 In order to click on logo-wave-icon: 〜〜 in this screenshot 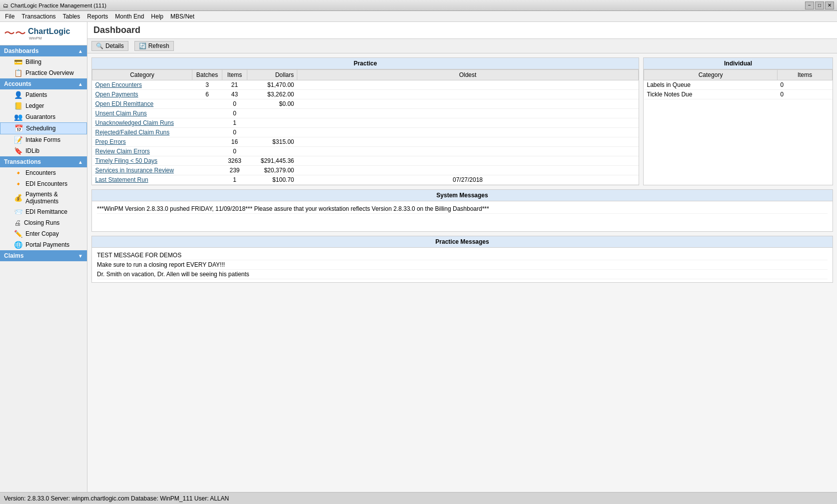, I will do `click(15, 33)`.